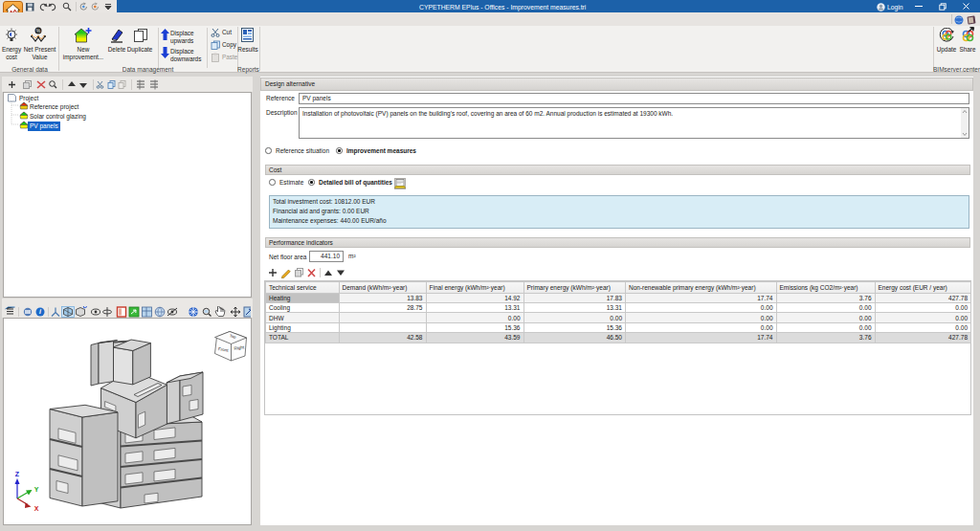 This screenshot has width=980, height=531. I want to click on svg-text: Z, so click(17, 475).